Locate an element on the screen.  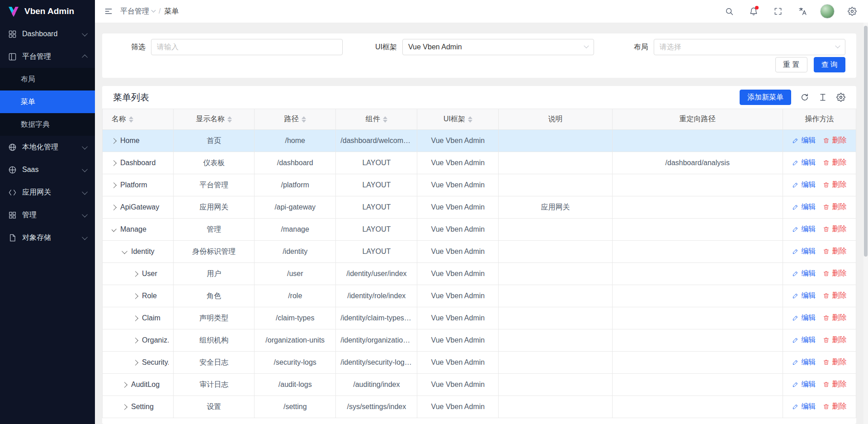
sidebar-item-menu: 菜单 is located at coordinates (47, 102).